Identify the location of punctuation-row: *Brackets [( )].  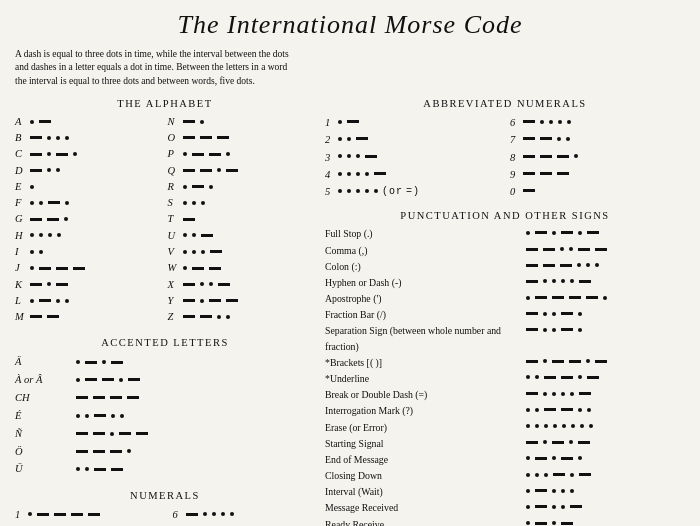
(505, 362).